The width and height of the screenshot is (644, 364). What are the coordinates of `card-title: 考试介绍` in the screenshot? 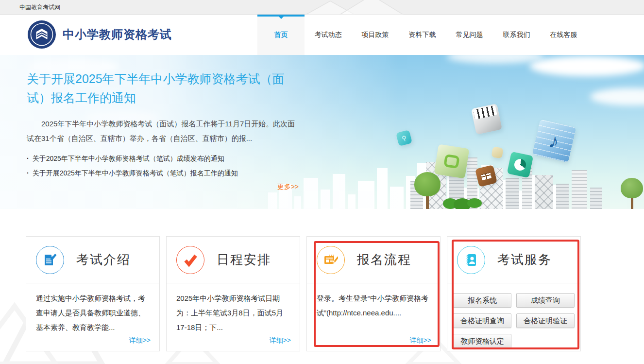 It's located at (103, 260).